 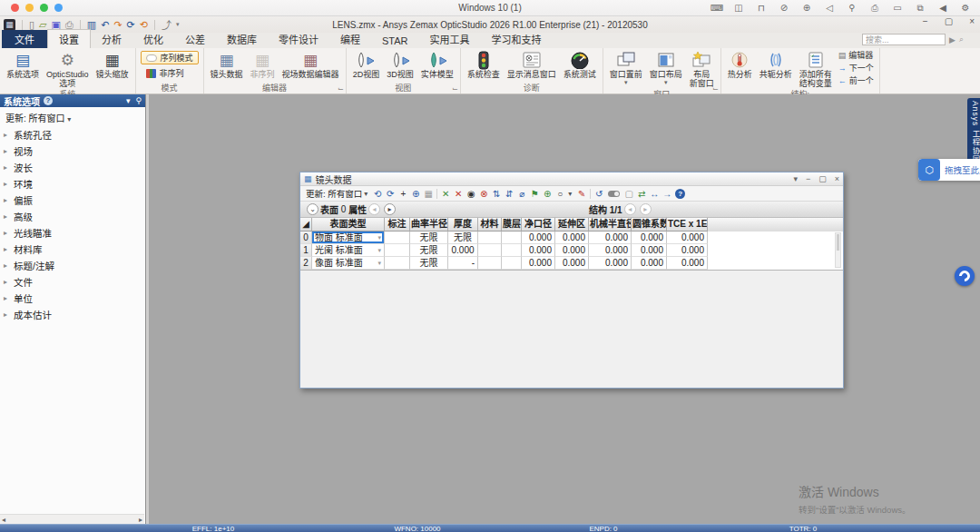 I want to click on microphone-icon: ⚲, so click(x=852, y=8).